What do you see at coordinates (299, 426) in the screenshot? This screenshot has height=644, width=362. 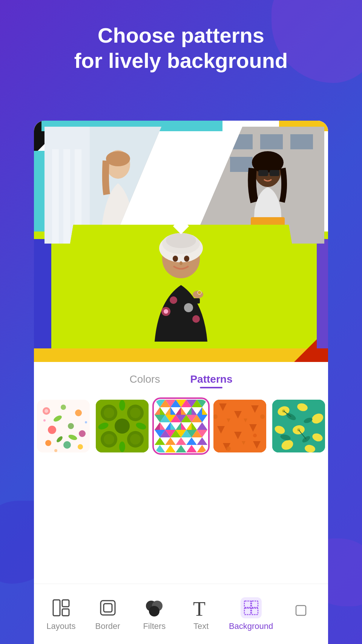 I see `pattern-thumb-teal-lemons` at bounding box center [299, 426].